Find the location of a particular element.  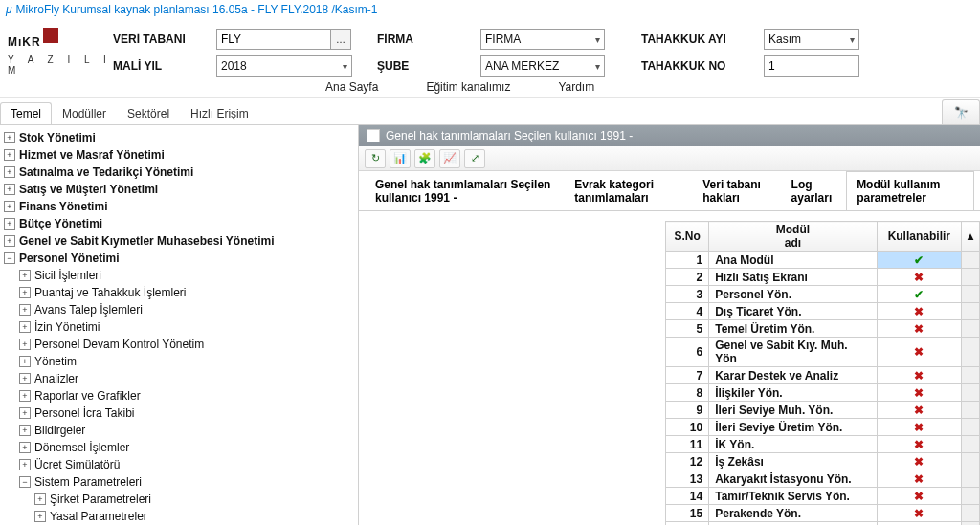

inner-tab-evrak: Evrak kategori tanımlamaları is located at coordinates (628, 191).